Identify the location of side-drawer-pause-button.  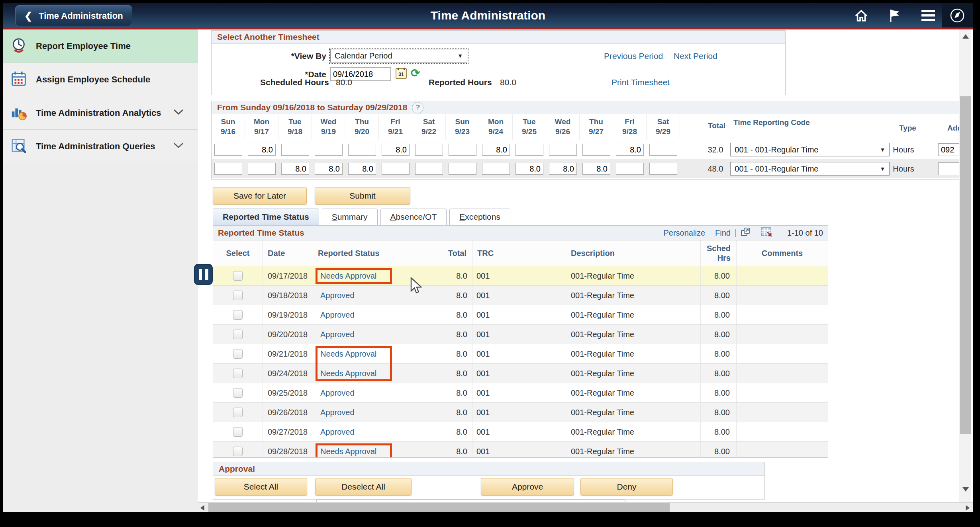
(203, 275).